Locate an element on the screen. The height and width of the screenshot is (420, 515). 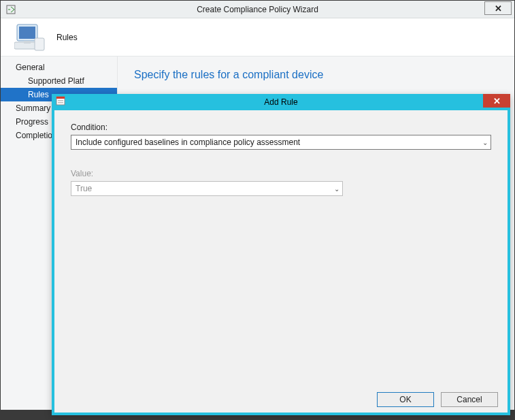
wizard-title: Create Compliance Policy Wizard is located at coordinates (257, 10).